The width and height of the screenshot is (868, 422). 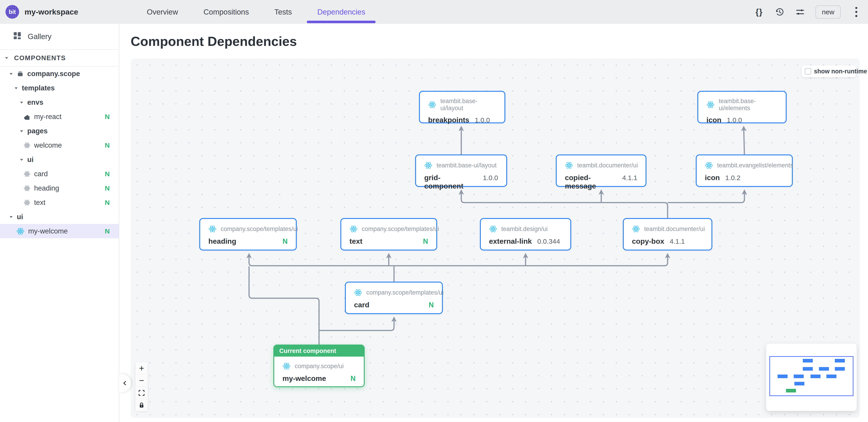 I want to click on graph-node-breakpoints: teambit.base-ui/layout breakpoints 1.0.0, so click(x=462, y=107).